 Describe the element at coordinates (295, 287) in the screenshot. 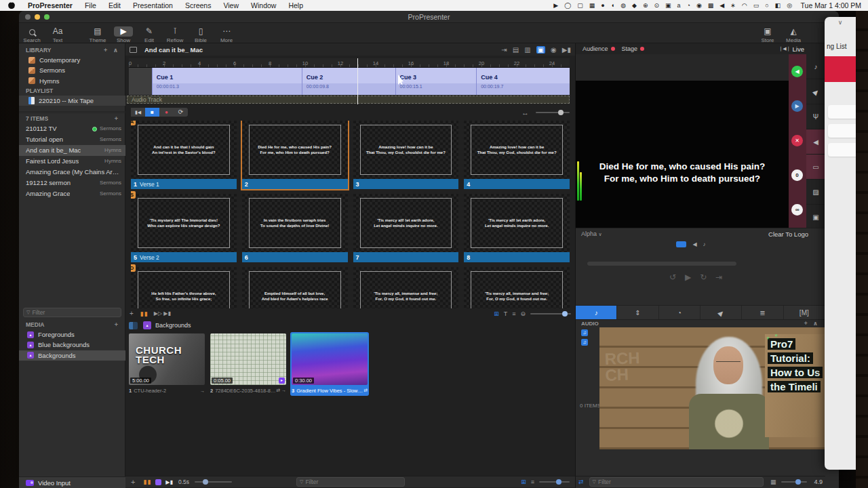

I see `slide-cell: Emptied Himself of all but love, And ble…` at that location.